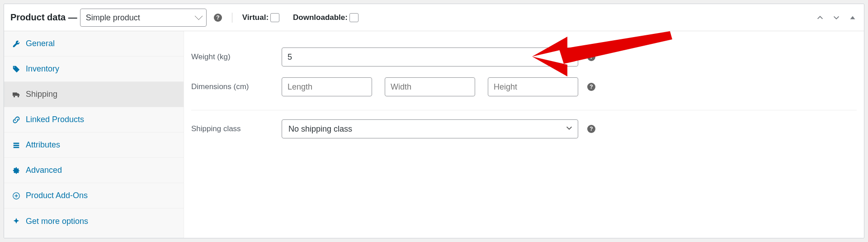  Describe the element at coordinates (275, 18) in the screenshot. I see `virtual-checkbox` at that location.